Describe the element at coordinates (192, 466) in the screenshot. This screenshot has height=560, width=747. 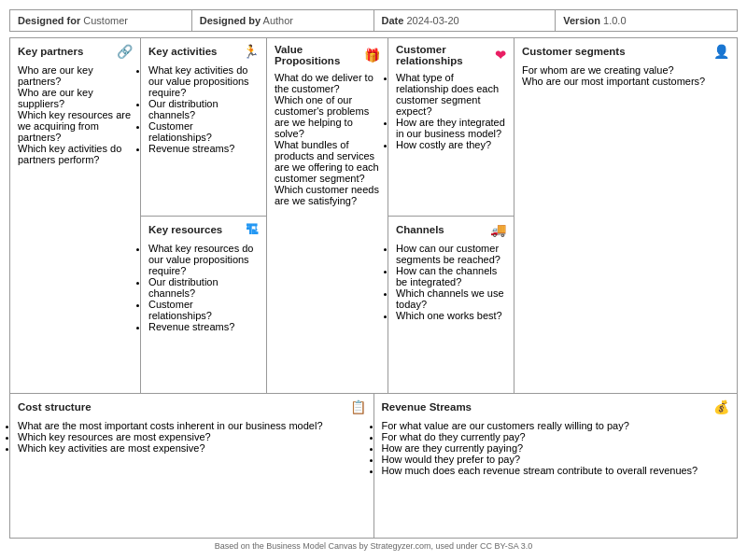
I see `cost-structure-cell: Cost structure 📋 What are the most impor…` at that location.